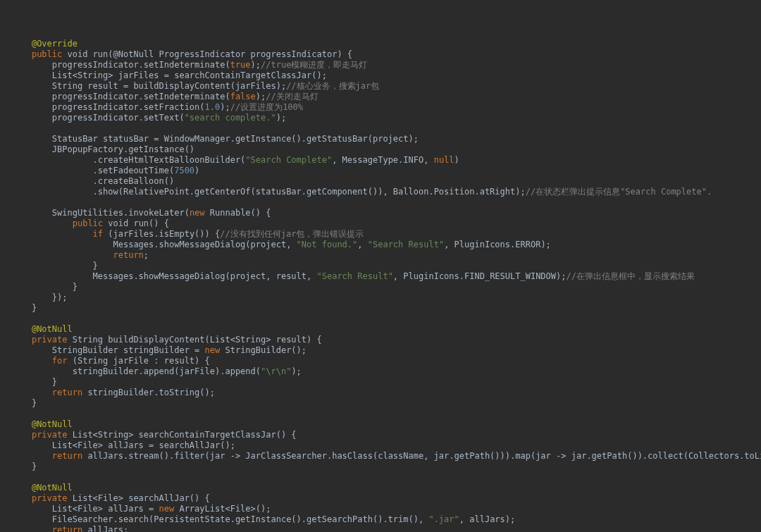 The image size is (761, 532). Describe the element at coordinates (383, 160) in the screenshot. I see `code-token: , MessageType.INFO,` at that location.